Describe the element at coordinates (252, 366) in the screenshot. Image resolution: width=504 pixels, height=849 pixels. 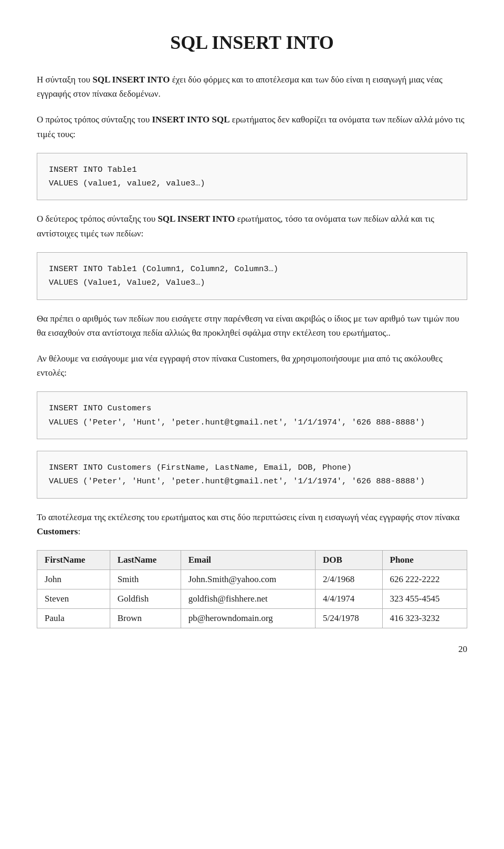
I see `customers-intro-paragraph: Αν θέλουμε να εισάγουμε μια νέα εγγραφή …` at that location.